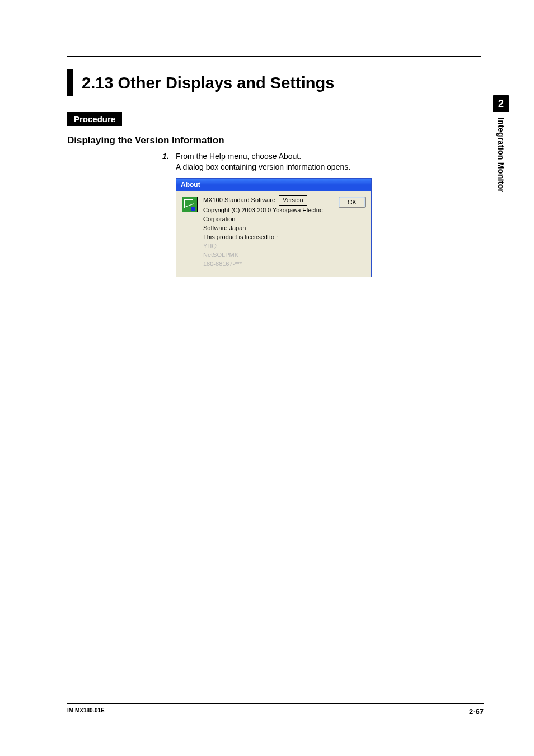 This screenshot has width=534, height=756. Describe the element at coordinates (268, 264) in the screenshot. I see `licensee-line-3: 180-88167-***` at that location.